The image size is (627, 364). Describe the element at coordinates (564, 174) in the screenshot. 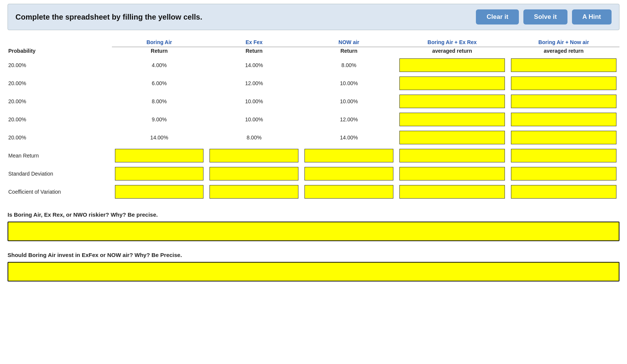

I see `boring-now-std-input` at that location.